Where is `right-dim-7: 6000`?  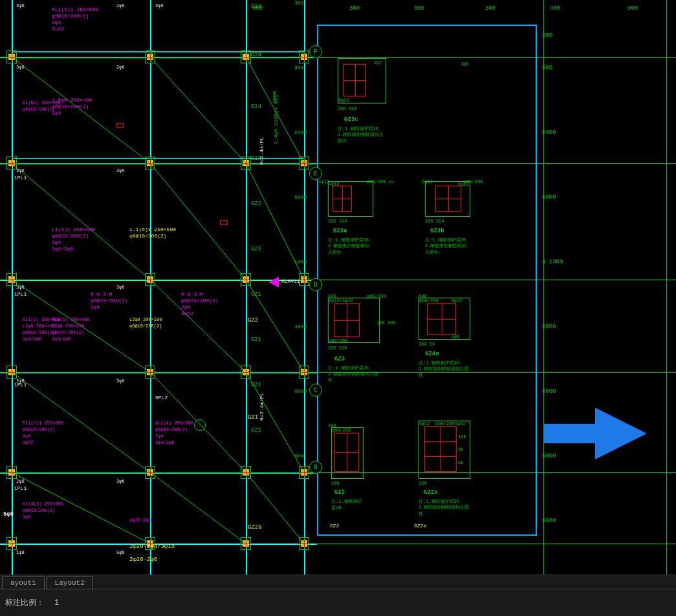
right-dim-7: 6000 is located at coordinates (549, 391).